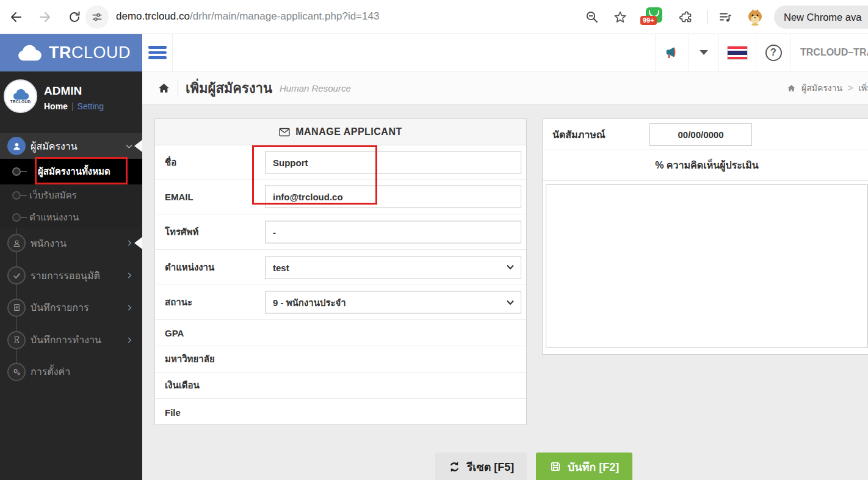  I want to click on chrome-update-button: New Chrome ava, so click(821, 17).